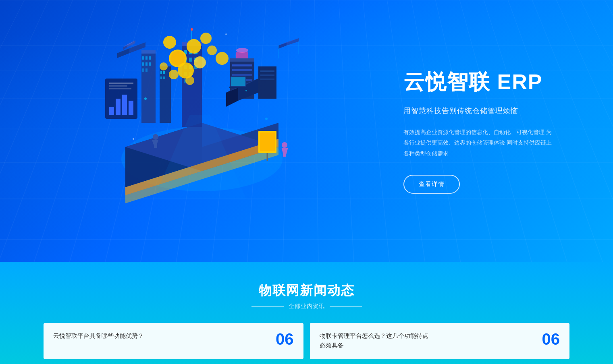 This screenshot has height=364, width=613. What do you see at coordinates (307, 306) in the screenshot?
I see `news-subtitle-text: 全部业内资讯` at bounding box center [307, 306].